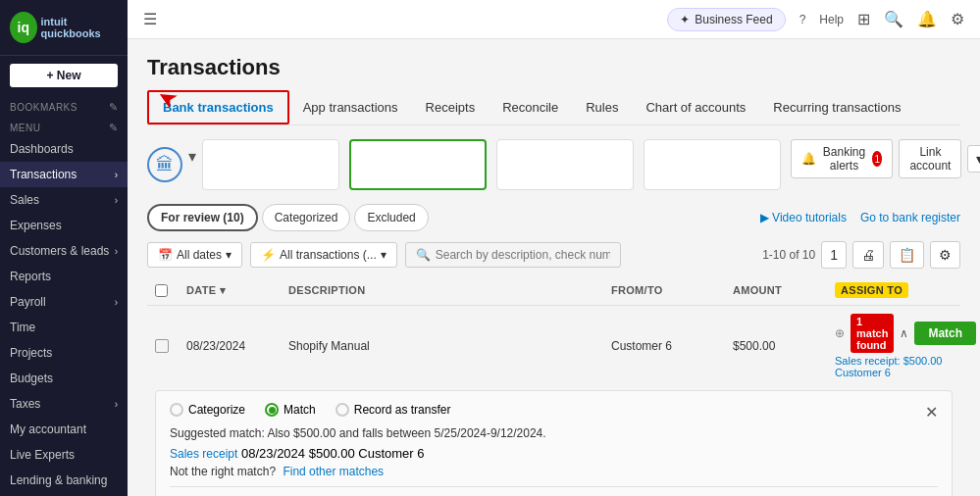 This screenshot has width=980, height=496. Describe the element at coordinates (23, 327) in the screenshot. I see `sidebar-item-label: Time` at that location.